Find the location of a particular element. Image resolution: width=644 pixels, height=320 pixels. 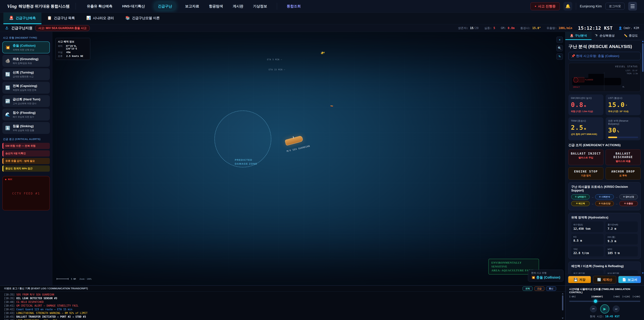

tab-rescue-prediction: 🚨 긴급구난예측 is located at coordinates (22, 19).